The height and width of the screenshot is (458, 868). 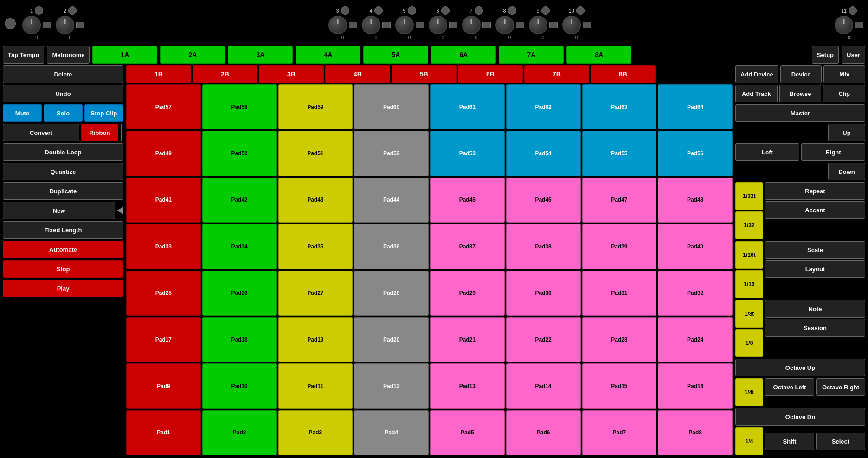 I want to click on stop-clip-button: Stop Clip, so click(x=104, y=113).